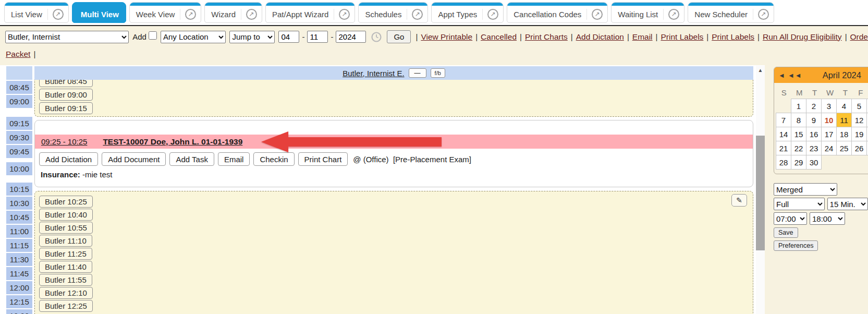 Image resolution: width=868 pixels, height=314 pixels. What do you see at coordinates (317, 37) in the screenshot?
I see `date-day-input` at bounding box center [317, 37].